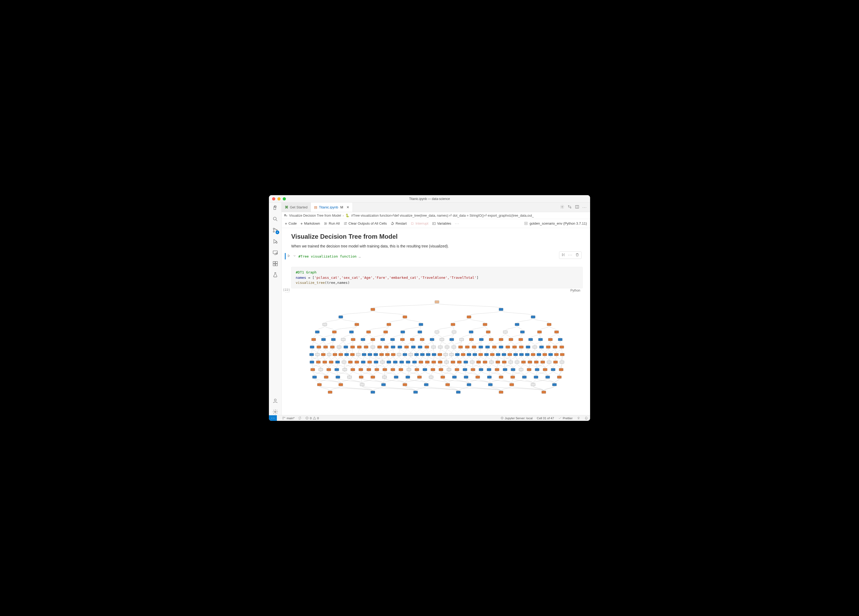  Describe the element at coordinates (275, 275) in the screenshot. I see `testing-icon` at that location.